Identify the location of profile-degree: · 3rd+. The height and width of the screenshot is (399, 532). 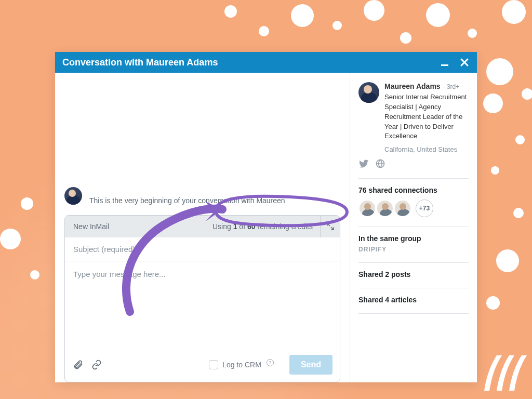
(451, 87).